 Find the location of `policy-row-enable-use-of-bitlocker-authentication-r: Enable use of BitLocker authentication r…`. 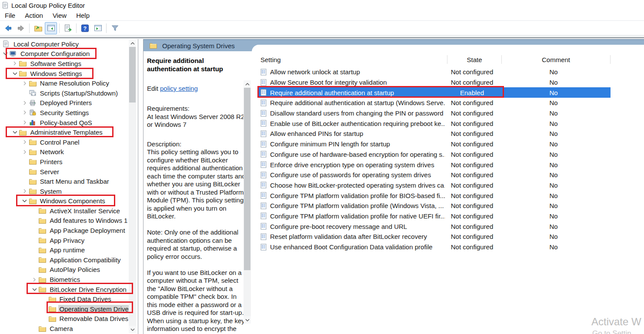

policy-row-enable-use-of-bitlocker-authentication-r: Enable use of BitLocker authentication r… is located at coordinates (434, 123).